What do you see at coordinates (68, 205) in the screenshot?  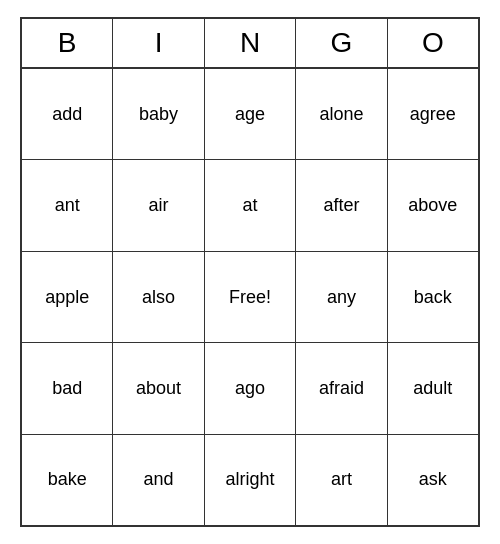 I see `bingo-cell-1-0: ant` at bounding box center [68, 205].